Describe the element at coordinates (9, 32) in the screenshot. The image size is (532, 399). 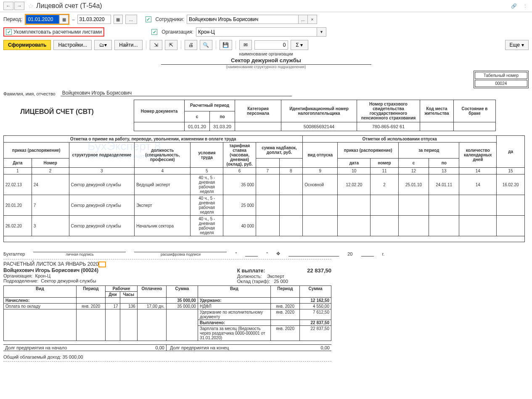
I see `bundle-checkbox` at that location.